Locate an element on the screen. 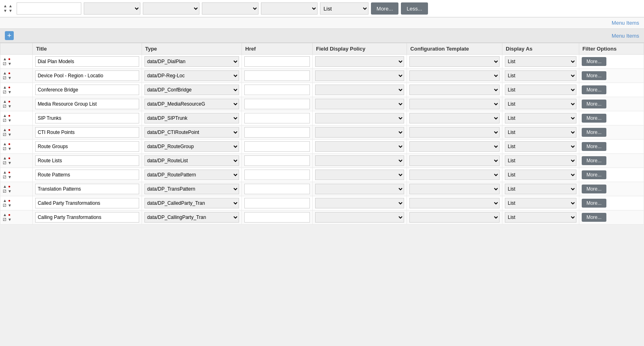  display-as-select: List Detail Tree is located at coordinates (344, 8).